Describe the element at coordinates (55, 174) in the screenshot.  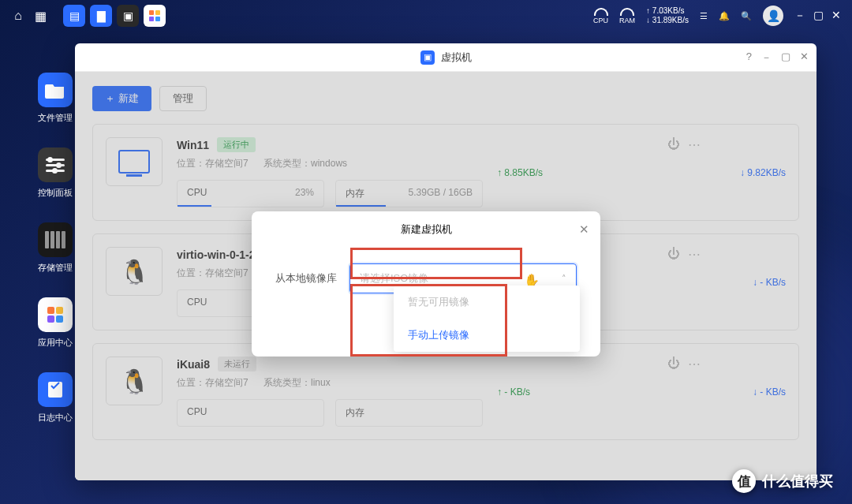
I see `dock-control-panel: 控制面板` at that location.